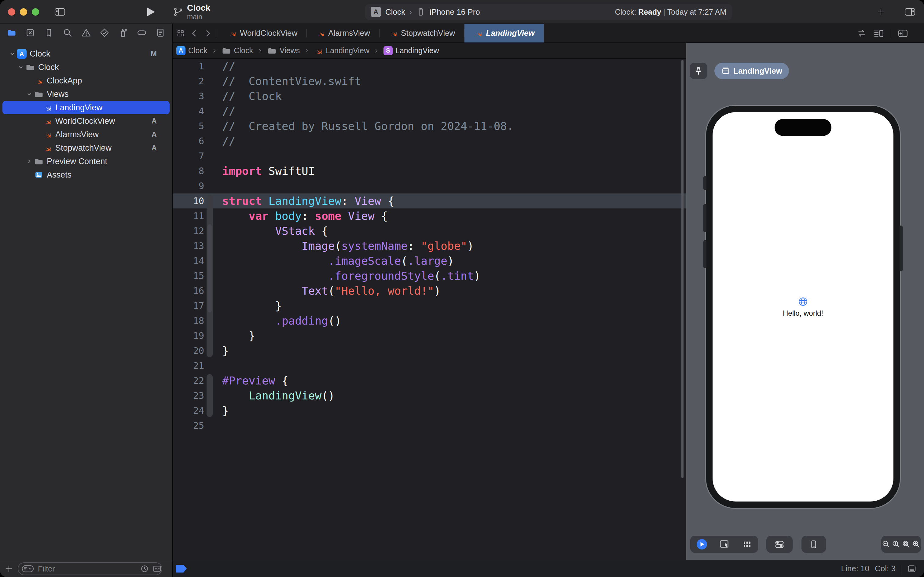  What do you see at coordinates (86, 33) in the screenshot?
I see `issues-navigator-icon` at bounding box center [86, 33].